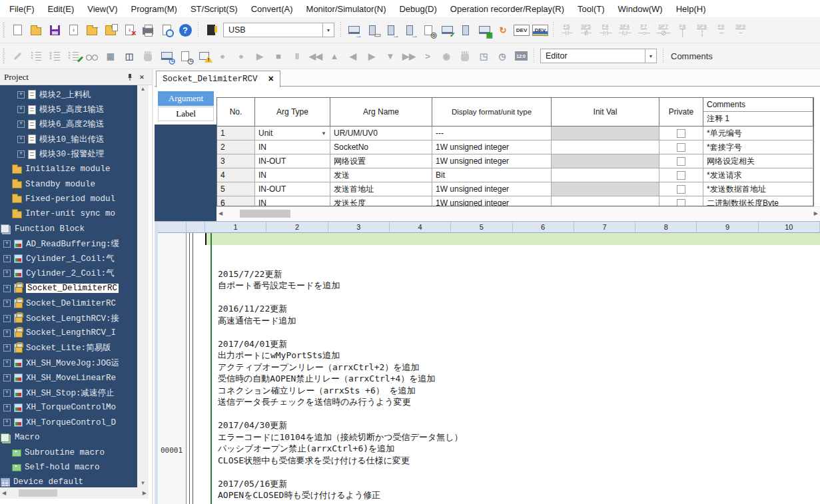 The height and width of the screenshot is (504, 820). Describe the element at coordinates (682, 30) in the screenshot. I see `vertical-line-button: F8│` at that location.